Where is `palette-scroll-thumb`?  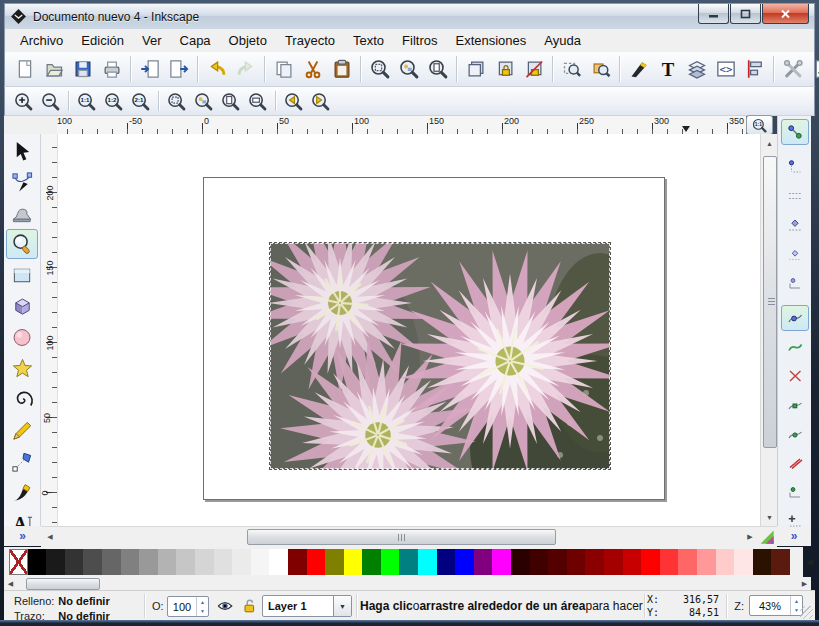 palette-scroll-thumb is located at coordinates (63, 584).